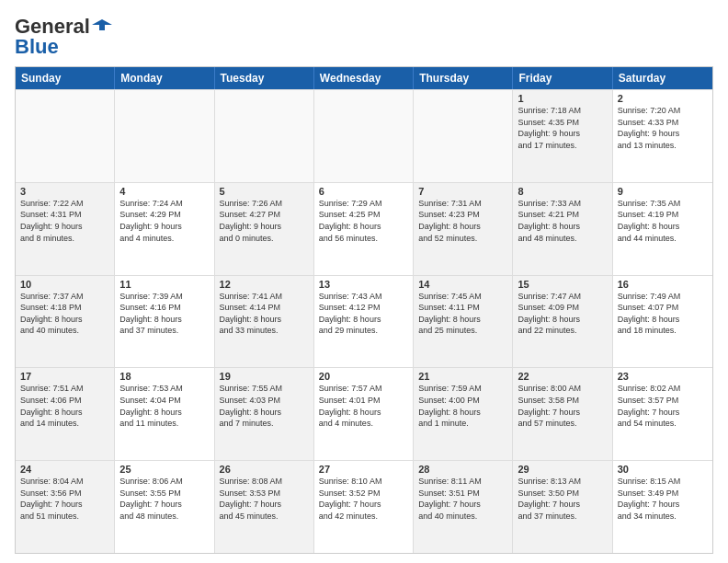 This screenshot has height=563, width=728. I want to click on logo-bird-icon, so click(102, 26).